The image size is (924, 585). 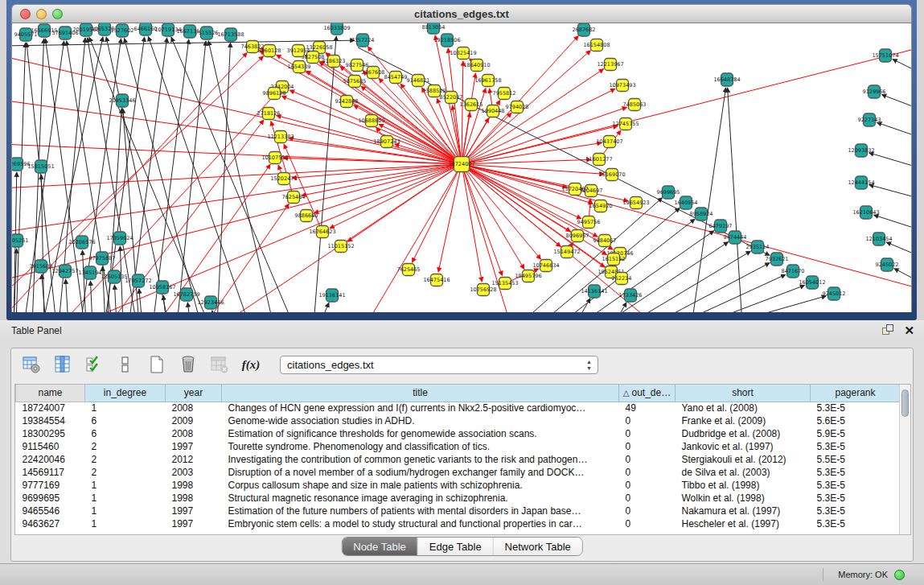 I want to click on network-node: 15202471, so click(x=283, y=179).